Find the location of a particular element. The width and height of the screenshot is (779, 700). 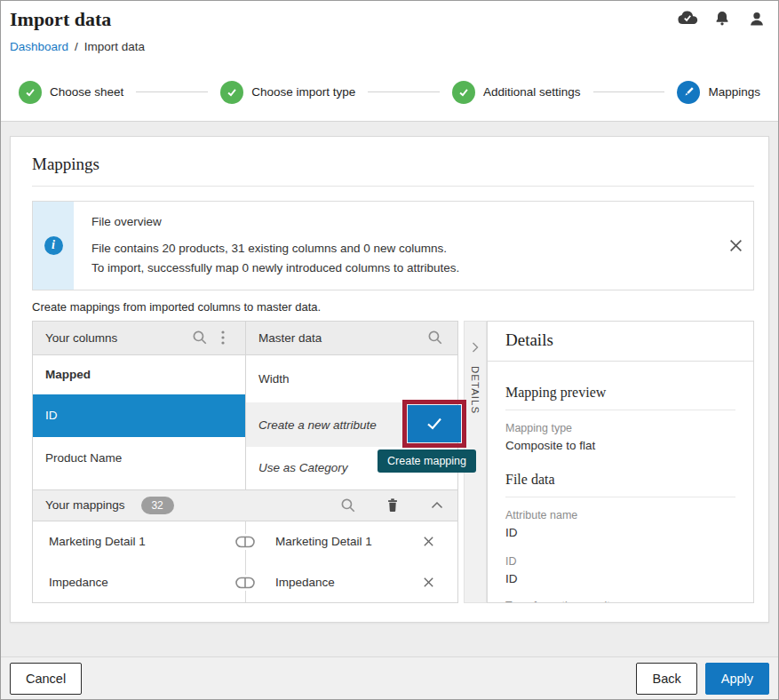

bell-icon is located at coordinates (722, 19).